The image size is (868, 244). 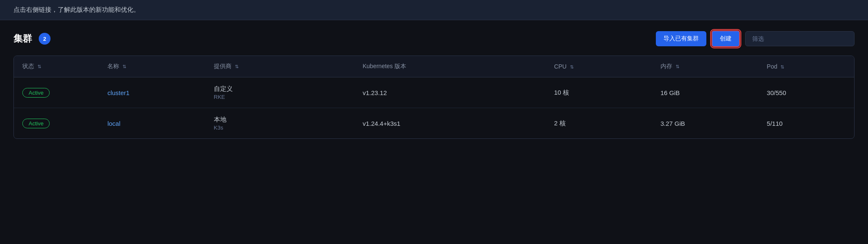 I want to click on provider-main-1: 本地, so click(x=280, y=119).